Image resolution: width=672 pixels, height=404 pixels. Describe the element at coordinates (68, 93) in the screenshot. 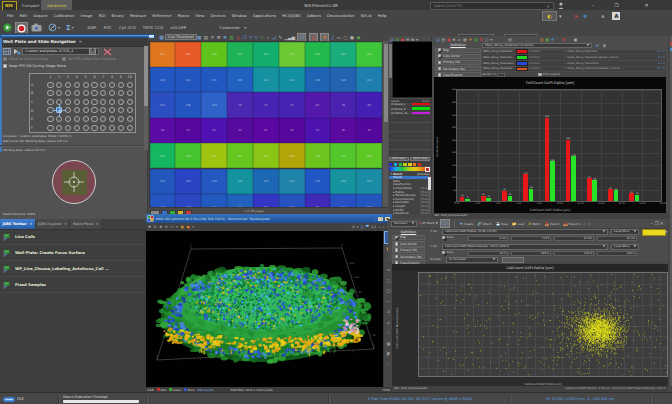

I see `well-B3` at that location.